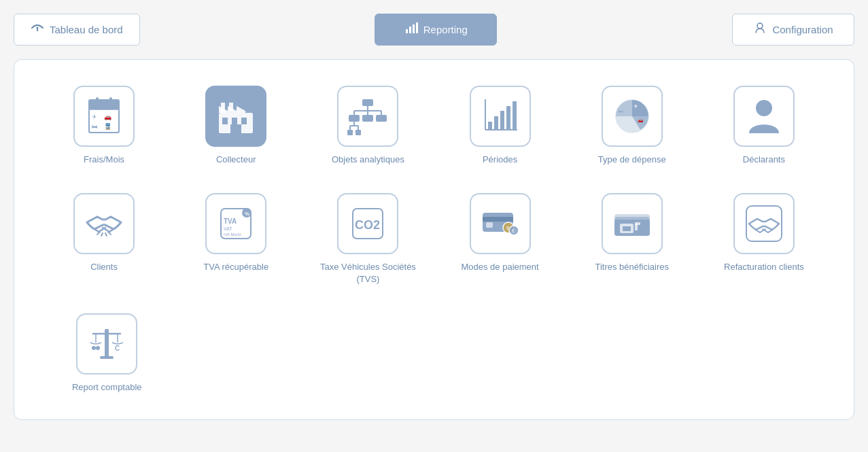 This screenshot has width=868, height=452. I want to click on menu-item-report-comptable: C Report comptable, so click(107, 353).